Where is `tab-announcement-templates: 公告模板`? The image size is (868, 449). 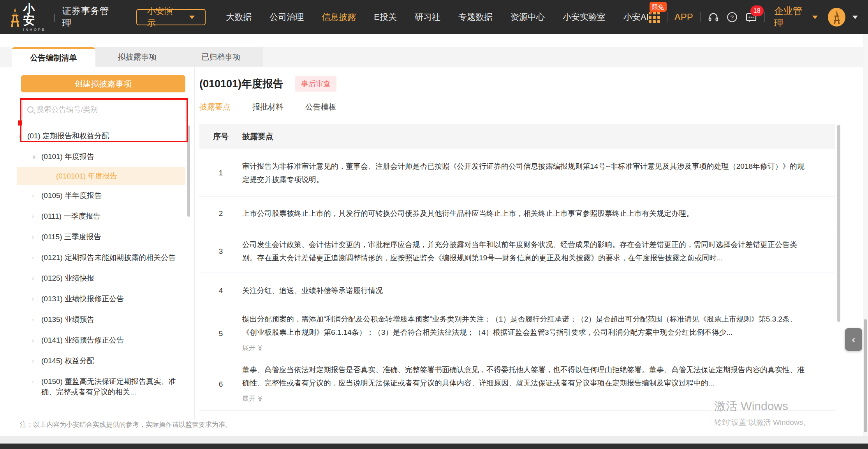
tab-announcement-templates: 公告模板 is located at coordinates (321, 107).